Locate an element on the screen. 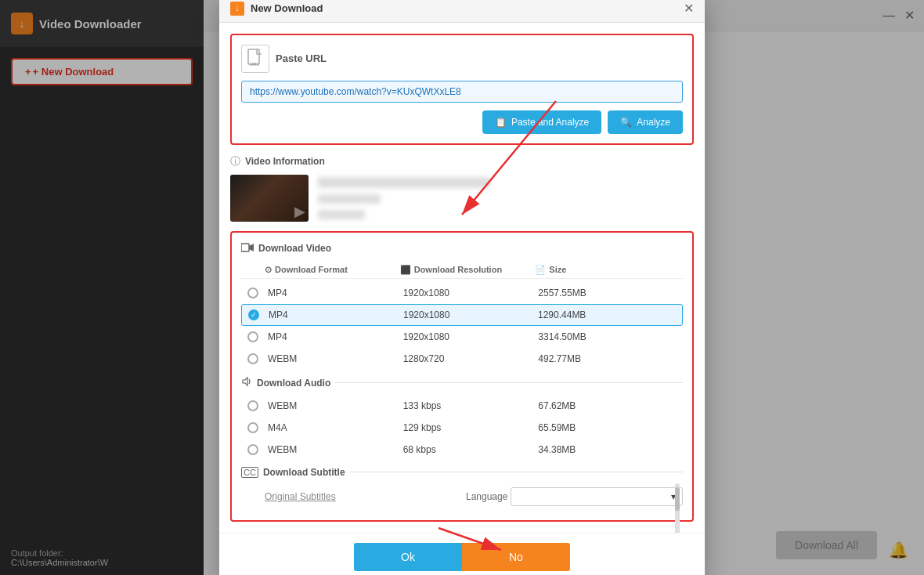 This screenshot has height=575, width=924. video-info-section: ⓘ Video Information ▶ is located at coordinates (462, 188).